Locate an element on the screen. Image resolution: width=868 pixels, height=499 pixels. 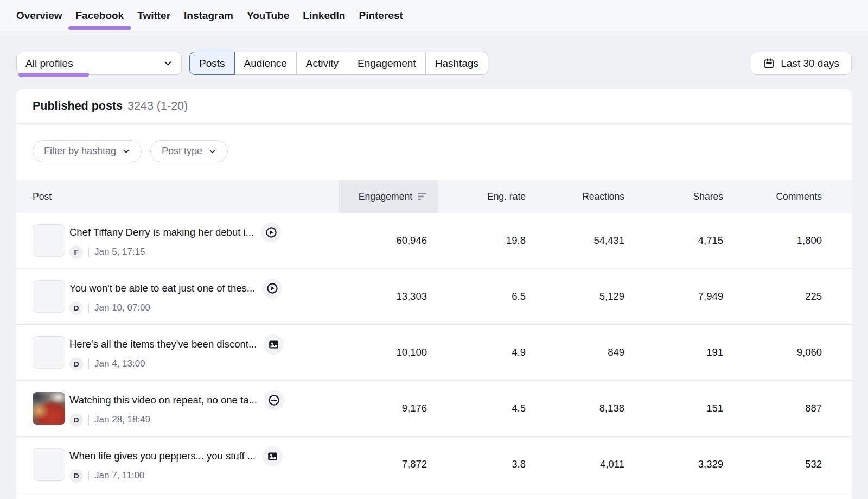
nav-item-youtube: YouTube is located at coordinates (268, 15).